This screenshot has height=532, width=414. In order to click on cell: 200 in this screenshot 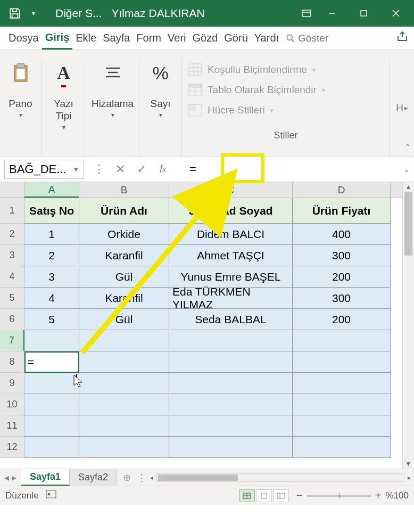, I will do `click(342, 320)`.